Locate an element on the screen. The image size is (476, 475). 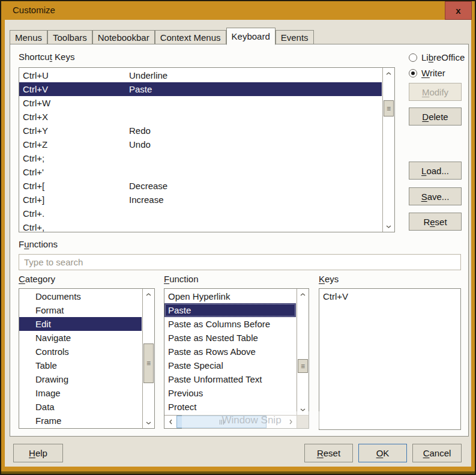
delete-button: Delete is located at coordinates (435, 116).